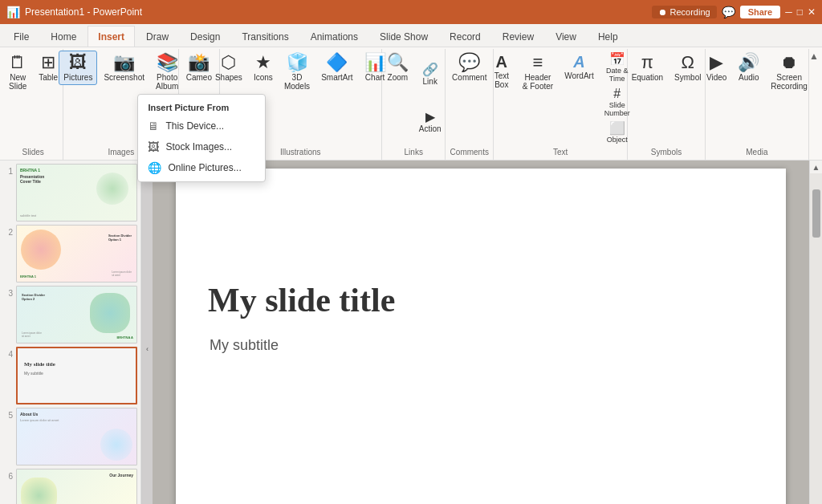 Image resolution: width=822 pixels, height=504 pixels. I want to click on share-button: Share, so click(761, 12).